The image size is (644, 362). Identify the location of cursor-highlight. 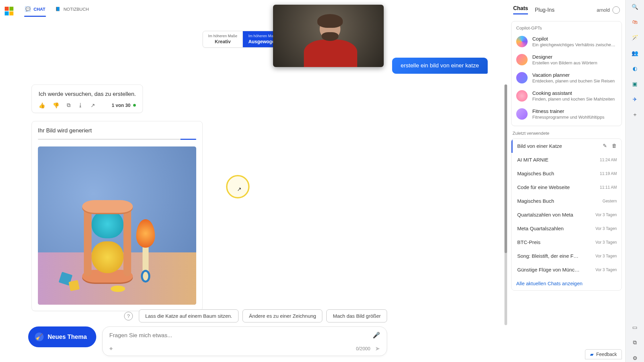
(238, 187).